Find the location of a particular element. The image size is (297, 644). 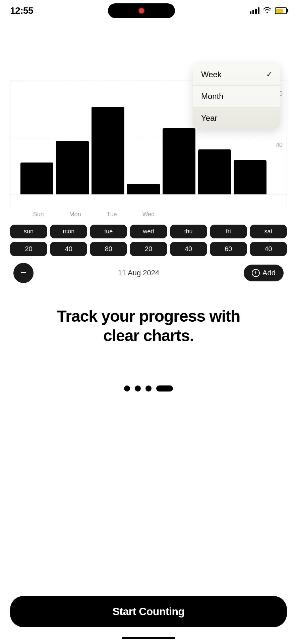

day-pill-wed: wed is located at coordinates (148, 232).